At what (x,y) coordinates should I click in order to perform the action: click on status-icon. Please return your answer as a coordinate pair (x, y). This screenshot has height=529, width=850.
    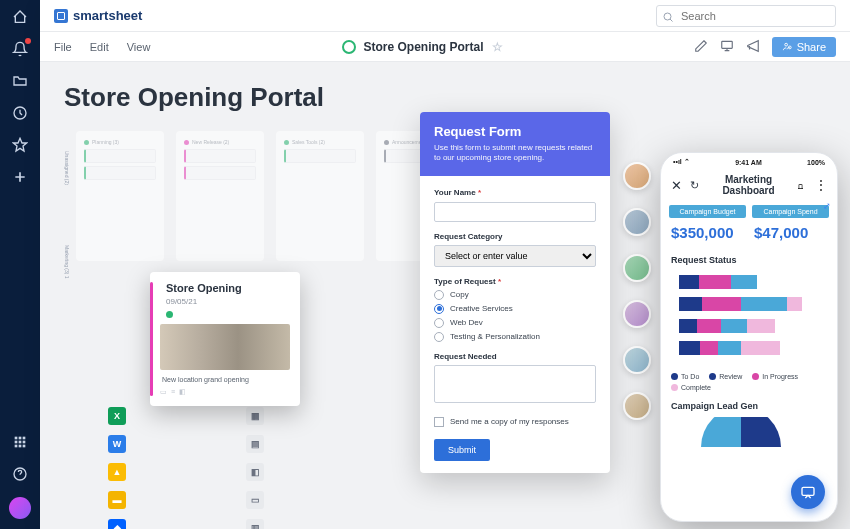
    Looking at the image, I should click on (349, 47).